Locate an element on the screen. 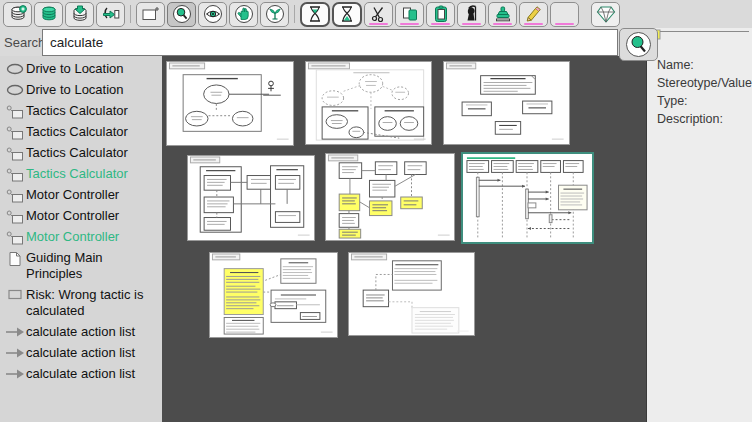 The image size is (752, 422). cut-button is located at coordinates (378, 14).